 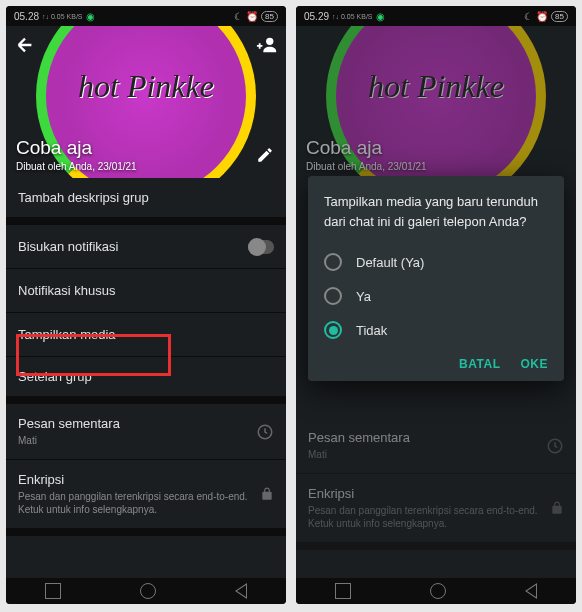 I want to click on status-bar: 05.28 ↑↓ 0.05 KB/S ◉ ☾ ⏰ 85, so click(x=146, y=16).